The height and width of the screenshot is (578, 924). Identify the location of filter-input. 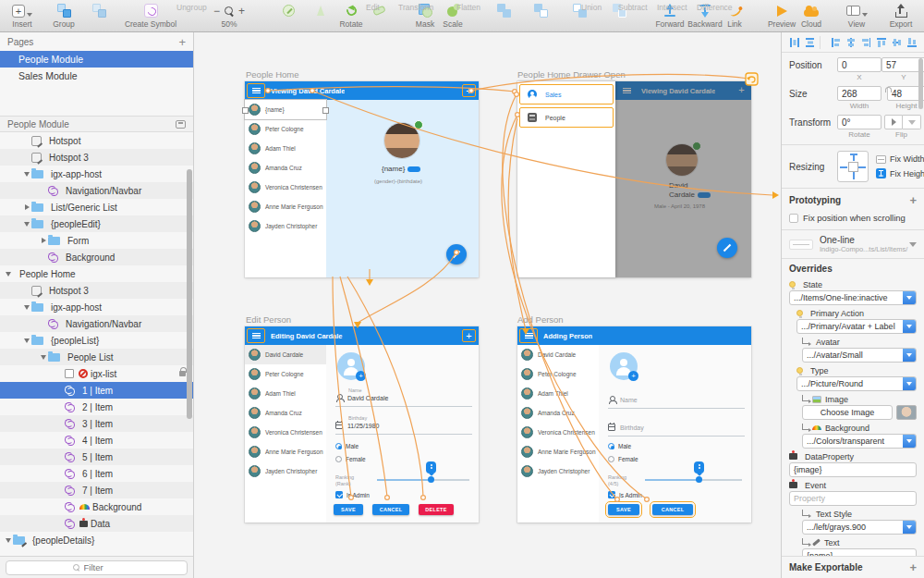
(103, 568).